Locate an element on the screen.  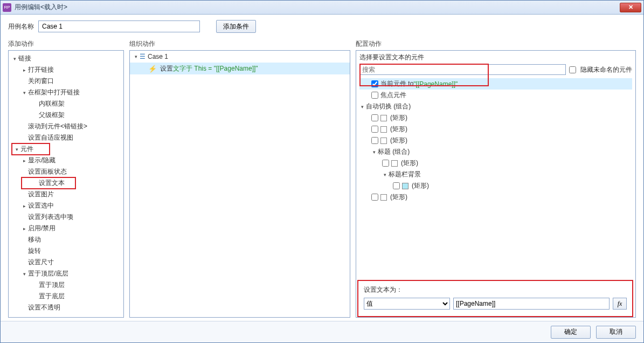
value-type-select: 值 is located at coordinates (407, 304).